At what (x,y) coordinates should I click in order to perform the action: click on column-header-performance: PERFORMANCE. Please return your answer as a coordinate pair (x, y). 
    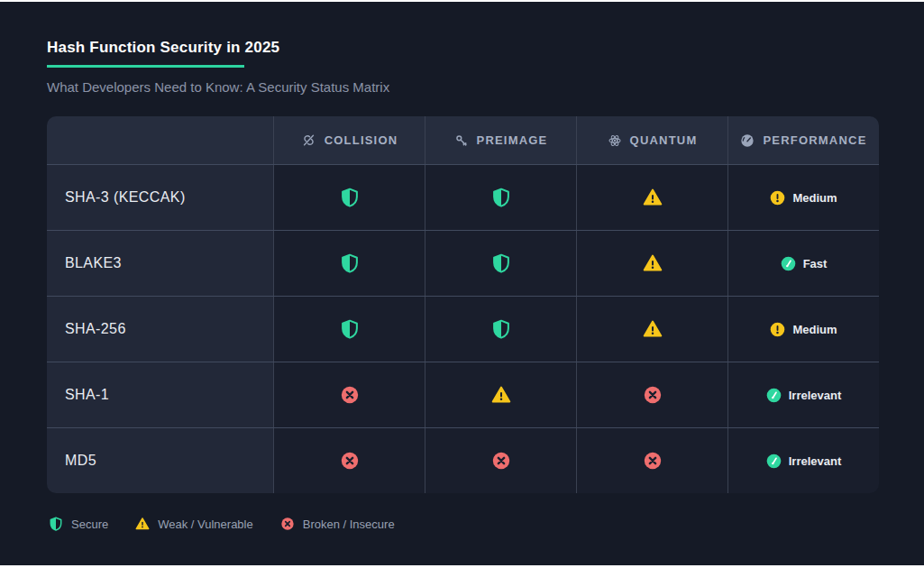
    Looking at the image, I should click on (803, 141).